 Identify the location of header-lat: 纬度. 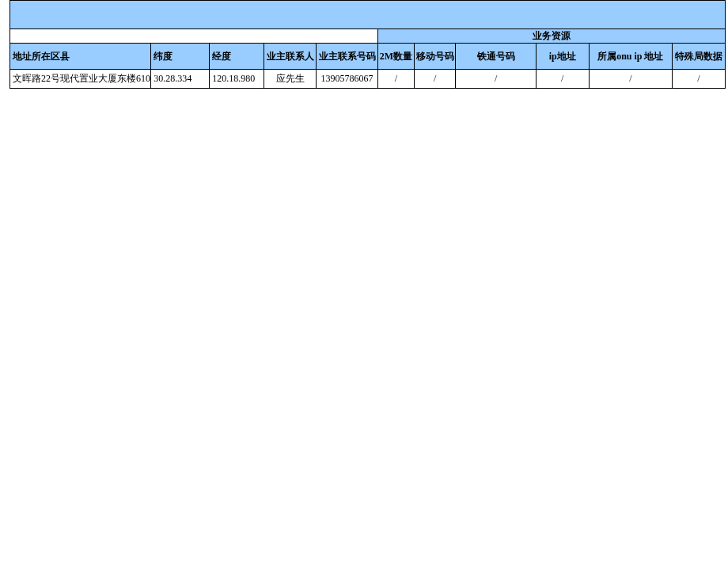
(180, 57).